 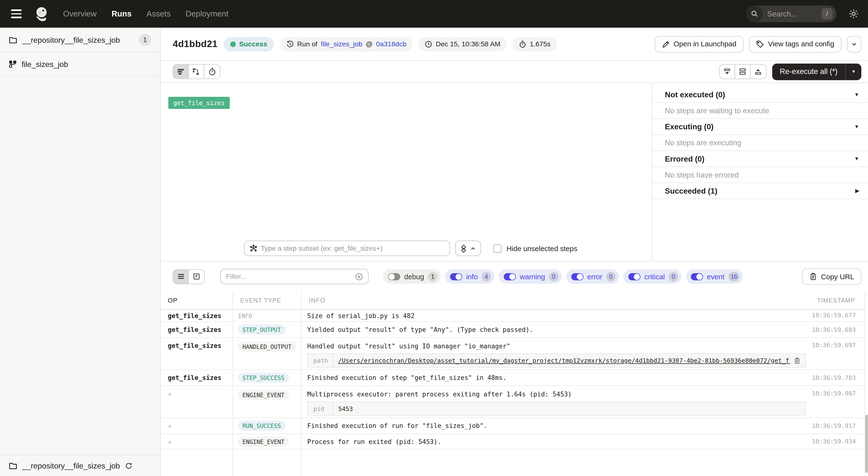 What do you see at coordinates (181, 277) in the screenshot?
I see `log-list-view-button` at bounding box center [181, 277].